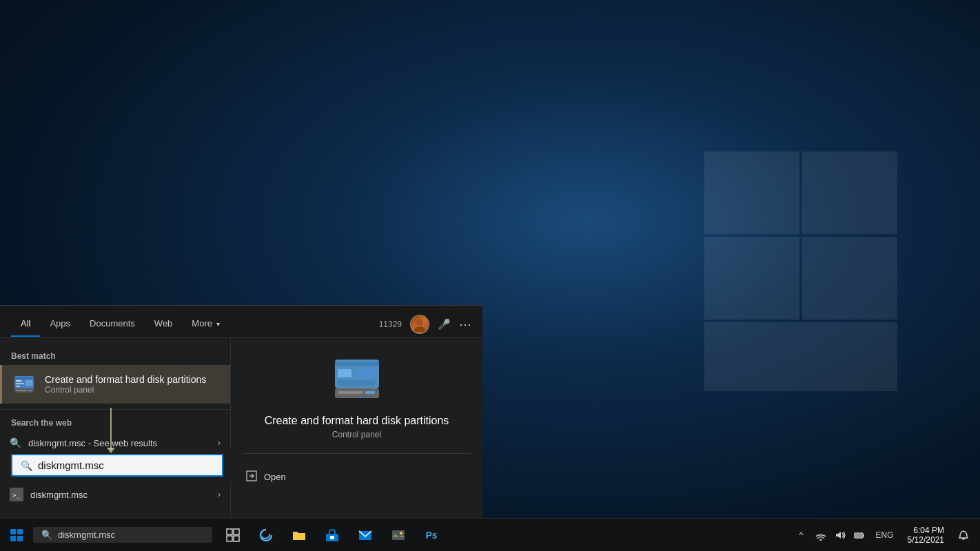 This screenshot has width=980, height=551. What do you see at coordinates (125, 390) in the screenshot?
I see `best-match-subtitle: Control panel` at bounding box center [125, 390].